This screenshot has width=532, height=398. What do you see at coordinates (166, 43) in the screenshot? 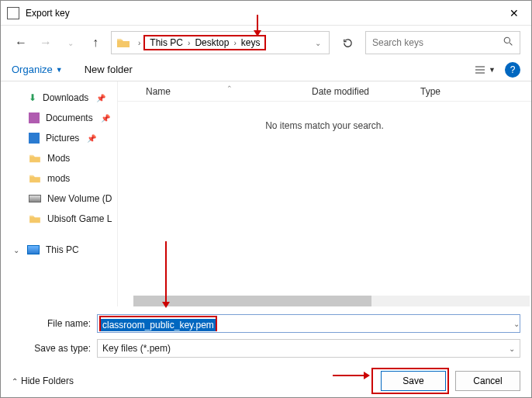
I see `crumb-this-pc: This PC` at bounding box center [166, 43].